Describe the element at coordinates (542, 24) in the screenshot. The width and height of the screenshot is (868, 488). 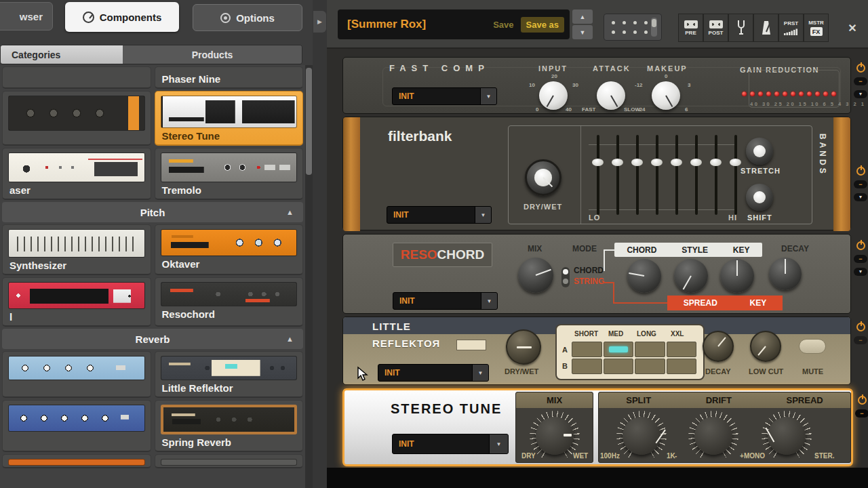
I see `save-as-button: Save as` at that location.